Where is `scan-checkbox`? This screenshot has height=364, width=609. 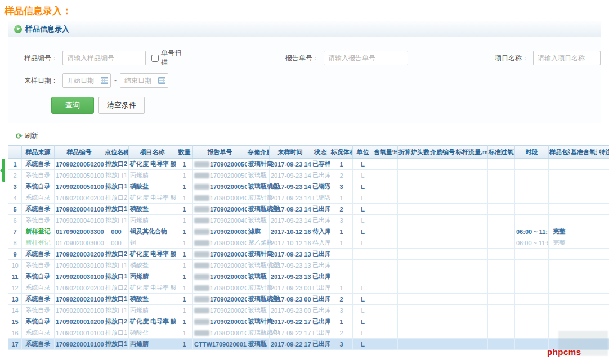
scan-checkbox is located at coordinates (155, 59).